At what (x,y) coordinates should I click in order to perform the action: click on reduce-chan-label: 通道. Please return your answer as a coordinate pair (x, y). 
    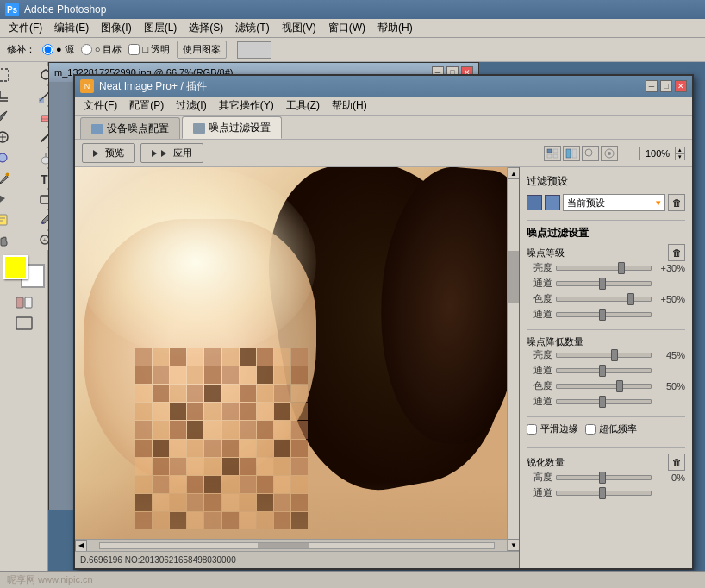
    Looking at the image, I should click on (540, 371).